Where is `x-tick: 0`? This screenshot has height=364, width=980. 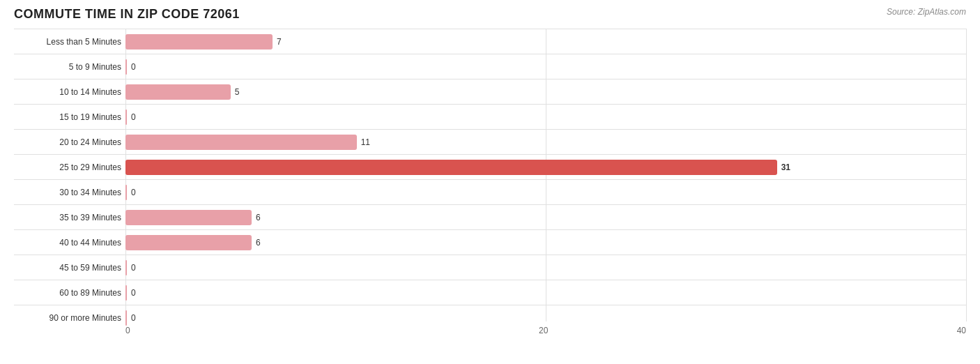 x-tick: 0 is located at coordinates (128, 331).